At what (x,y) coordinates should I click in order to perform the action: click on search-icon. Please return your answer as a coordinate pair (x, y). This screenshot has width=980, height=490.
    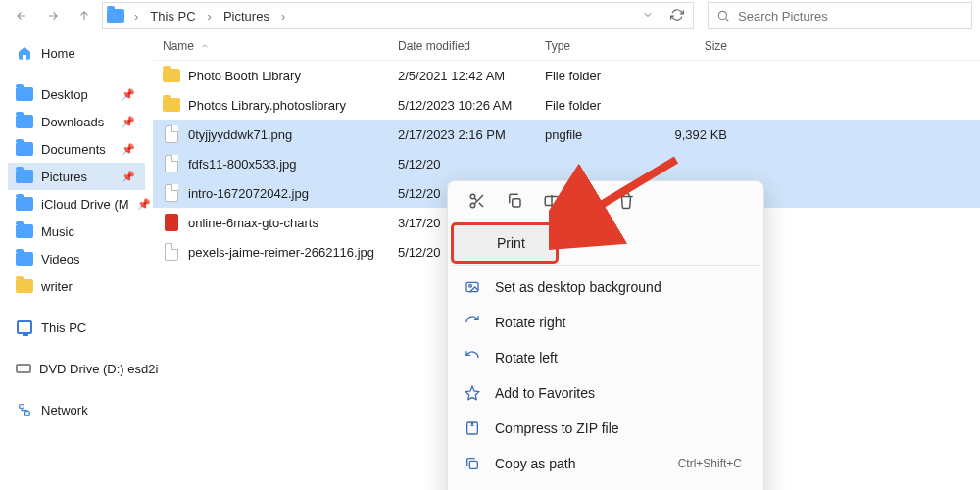
    Looking at the image, I should click on (723, 16).